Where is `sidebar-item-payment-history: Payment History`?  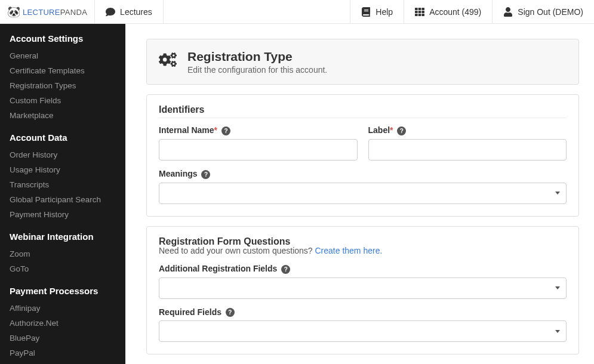 sidebar-item-payment-history: Payment History is located at coordinates (63, 215).